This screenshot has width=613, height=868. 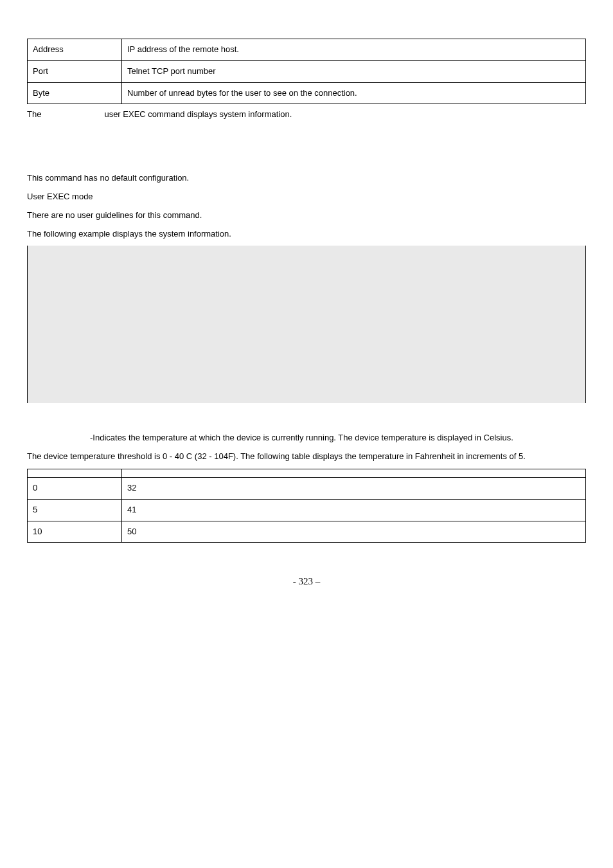 What do you see at coordinates (306, 581) in the screenshot?
I see `page-number: - 323 –` at bounding box center [306, 581].